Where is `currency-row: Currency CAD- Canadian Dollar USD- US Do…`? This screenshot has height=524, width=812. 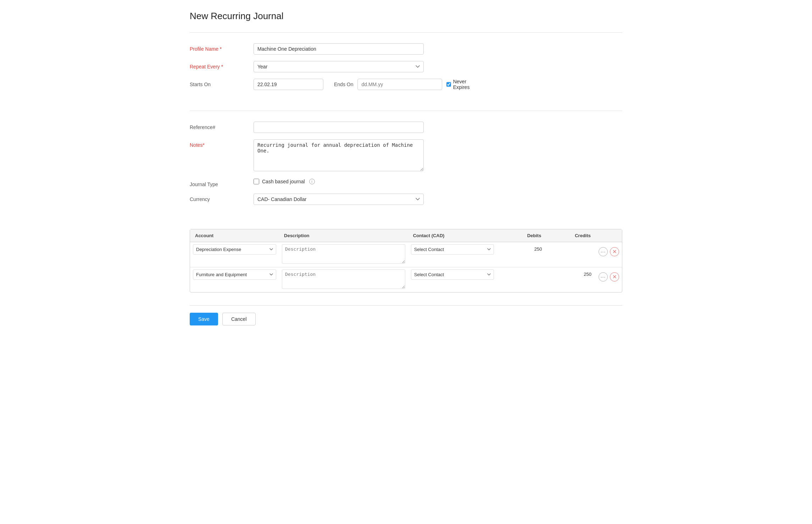 currency-row: Currency CAD- Canadian Dollar USD- US Do… is located at coordinates (406, 199).